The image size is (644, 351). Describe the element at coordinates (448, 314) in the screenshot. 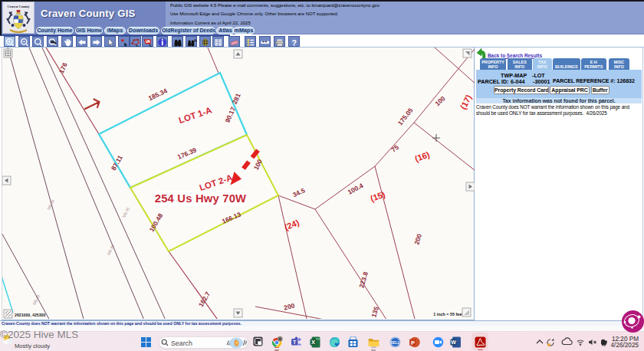

I see `svg-text: 1 inch = 55 feet` at that location.